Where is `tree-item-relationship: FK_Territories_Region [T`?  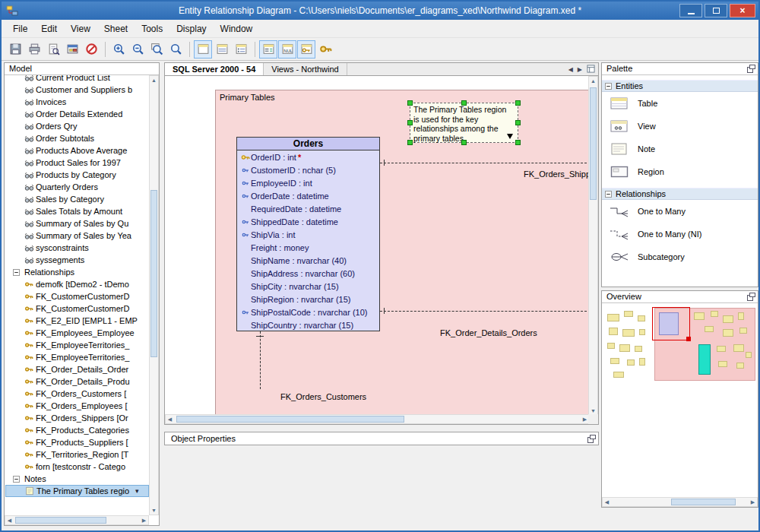 tree-item-relationship: FK_Territories_Region [T is located at coordinates (78, 454).